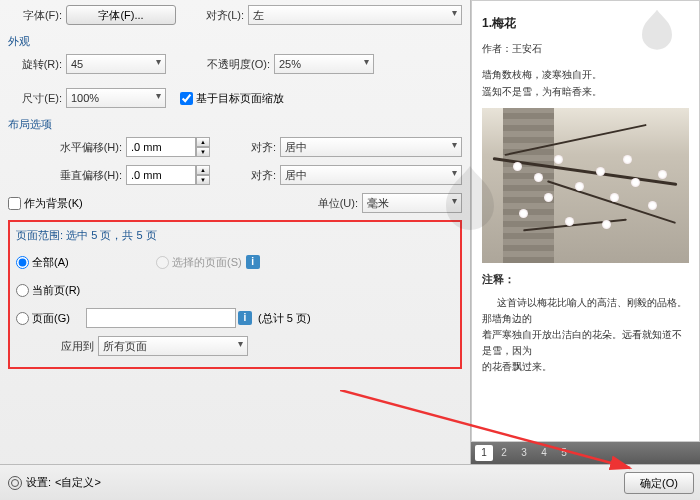 This screenshot has height=500, width=700. What do you see at coordinates (245, 176) in the screenshot?
I see `valign-label: 对齐:` at bounding box center [245, 176].